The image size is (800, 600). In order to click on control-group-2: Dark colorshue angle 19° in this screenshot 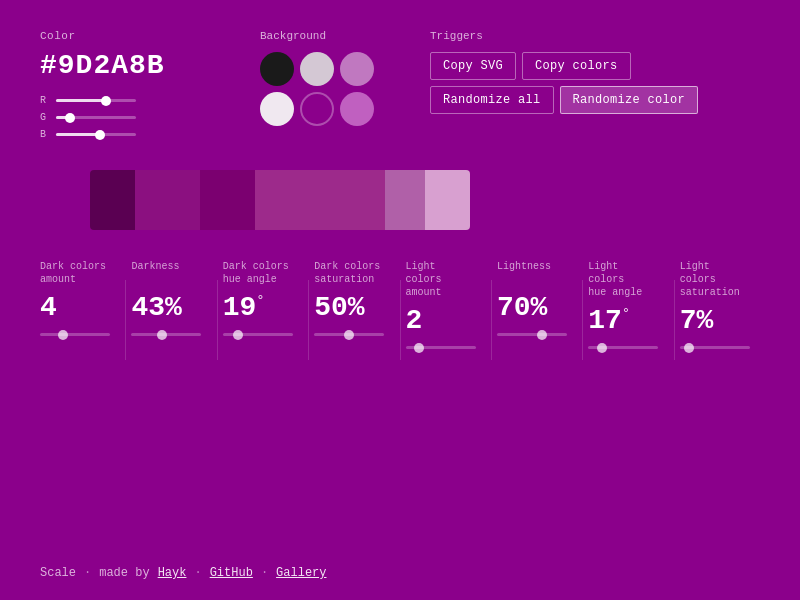, I will do `click(263, 298)`.